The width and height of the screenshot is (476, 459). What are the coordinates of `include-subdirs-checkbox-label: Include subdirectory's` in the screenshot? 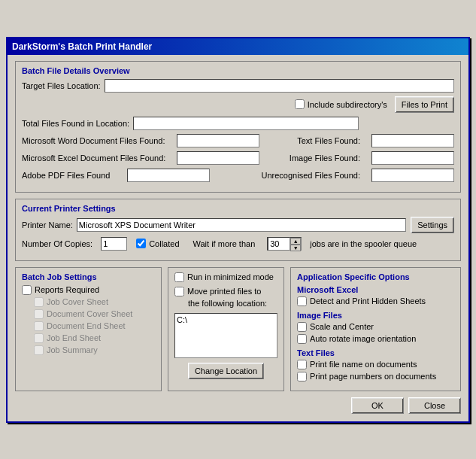 It's located at (341, 104).